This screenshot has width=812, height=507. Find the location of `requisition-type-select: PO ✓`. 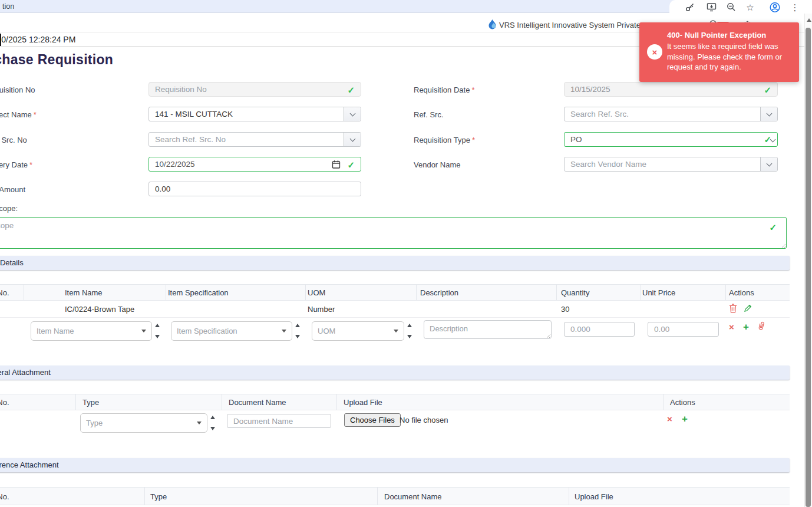

requisition-type-select: PO ✓ is located at coordinates (671, 139).